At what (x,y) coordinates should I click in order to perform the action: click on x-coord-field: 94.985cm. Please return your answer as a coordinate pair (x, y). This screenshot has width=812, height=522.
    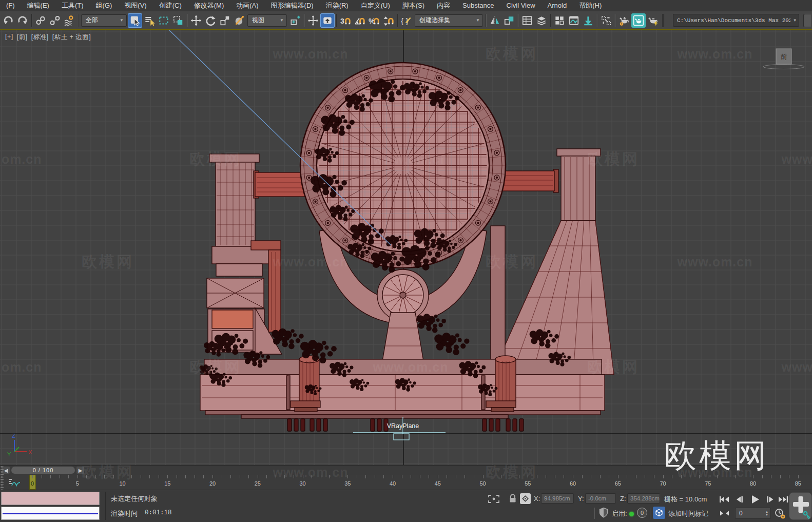
    Looking at the image, I should click on (557, 498).